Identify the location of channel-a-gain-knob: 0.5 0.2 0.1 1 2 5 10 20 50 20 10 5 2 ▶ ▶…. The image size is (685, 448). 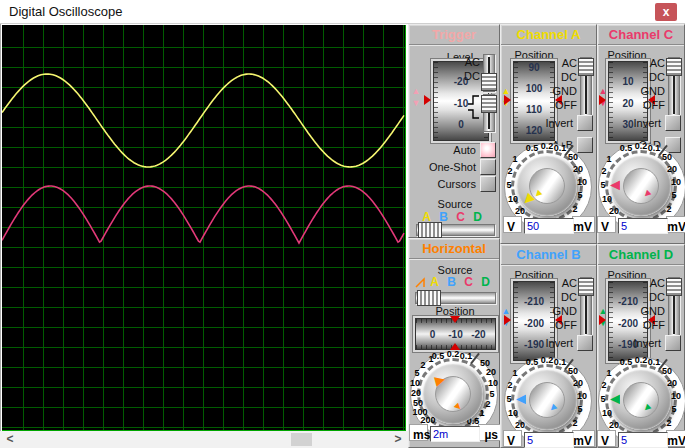
(549, 189).